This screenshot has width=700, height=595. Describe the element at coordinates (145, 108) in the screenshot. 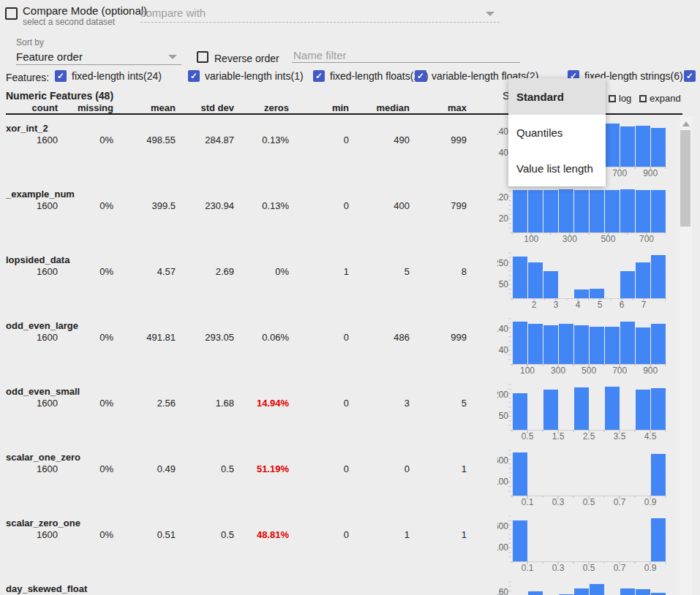

I see `column-header: mean` at that location.